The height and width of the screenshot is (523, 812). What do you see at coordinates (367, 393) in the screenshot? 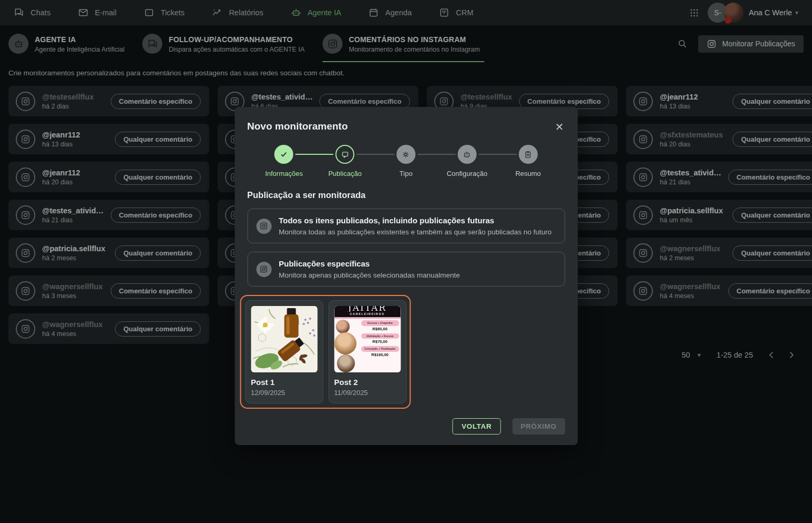
I see `post-date: 11/09/2025` at bounding box center [367, 393].